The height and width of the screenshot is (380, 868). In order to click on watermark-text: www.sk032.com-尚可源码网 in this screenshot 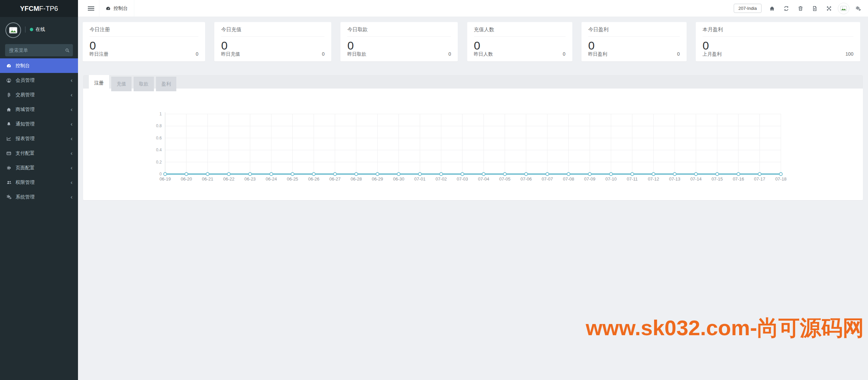, I will do `click(725, 328)`.